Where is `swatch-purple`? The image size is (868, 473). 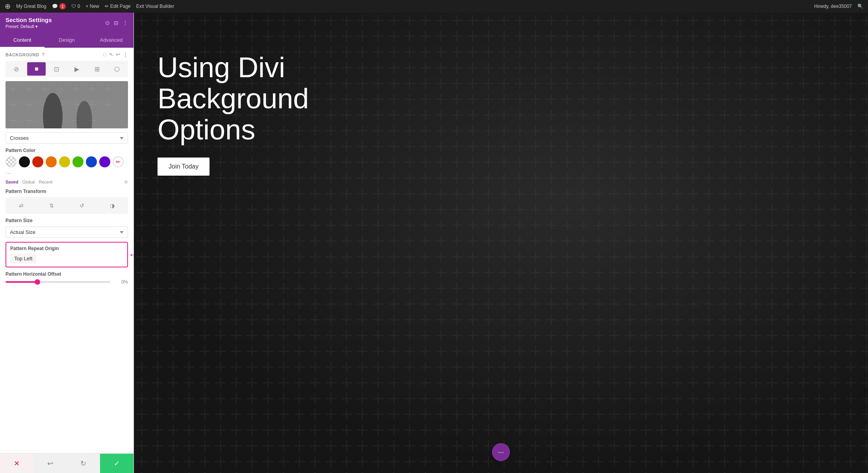
swatch-purple is located at coordinates (105, 162).